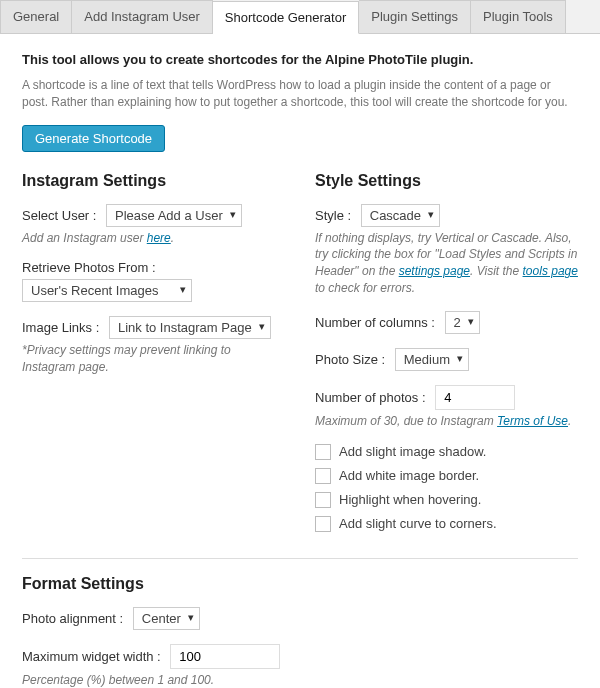 The width and height of the screenshot is (600, 688). I want to click on instagram-settings-heading: Instagram Settings, so click(154, 181).